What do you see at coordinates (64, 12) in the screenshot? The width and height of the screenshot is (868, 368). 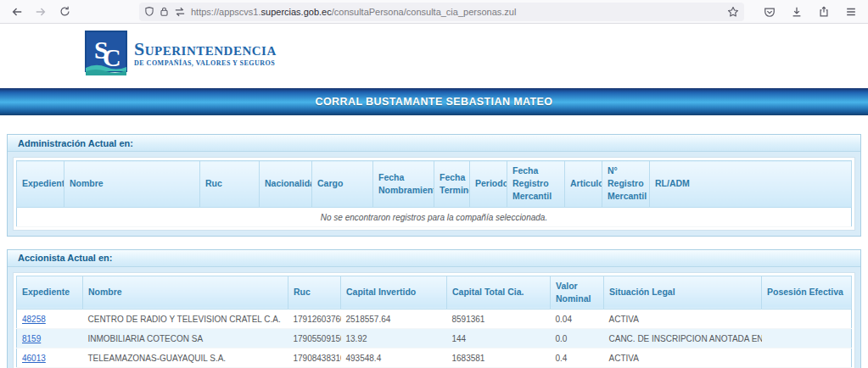 I see `reload-icon` at bounding box center [64, 12].